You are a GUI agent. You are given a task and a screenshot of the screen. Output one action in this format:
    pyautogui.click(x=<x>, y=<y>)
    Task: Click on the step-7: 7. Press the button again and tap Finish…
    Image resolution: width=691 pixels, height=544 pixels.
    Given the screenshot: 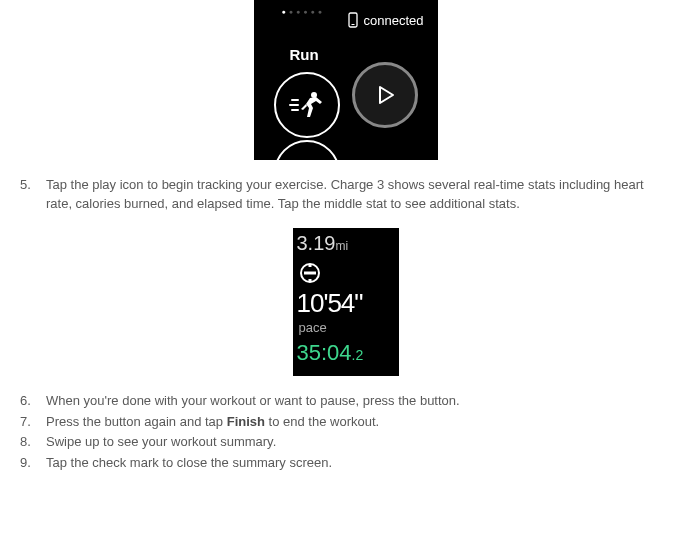 What is the action you would take?
    pyautogui.click(x=346, y=422)
    